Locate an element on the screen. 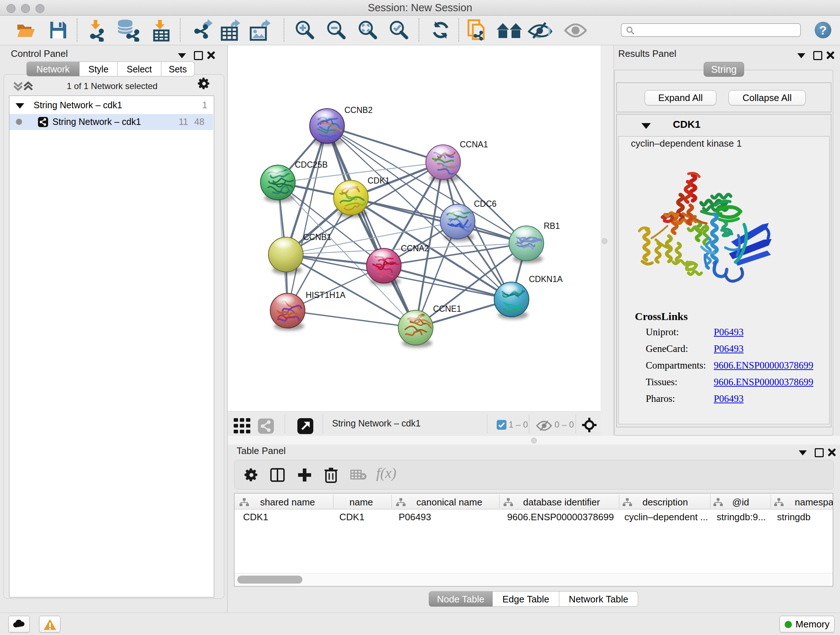 The image size is (840, 635). svg-text: CDK1 is located at coordinates (379, 181).